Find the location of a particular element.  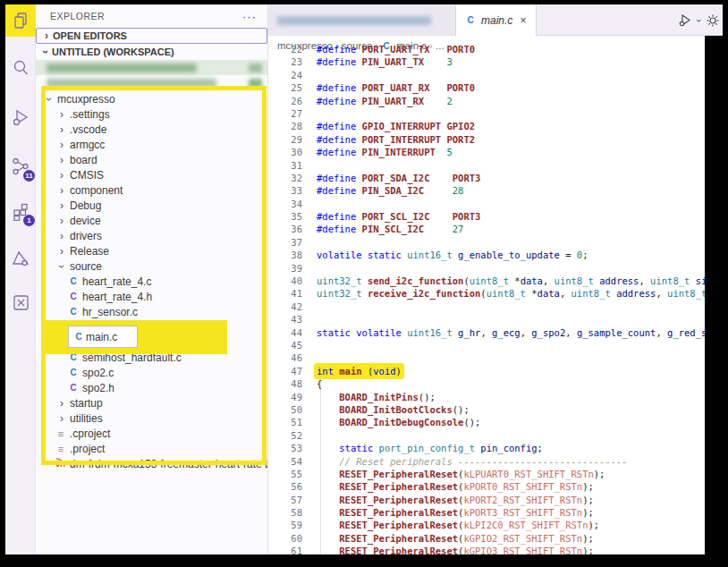

tree-item-main.c: Cmain.c is located at coordinates (152, 342).